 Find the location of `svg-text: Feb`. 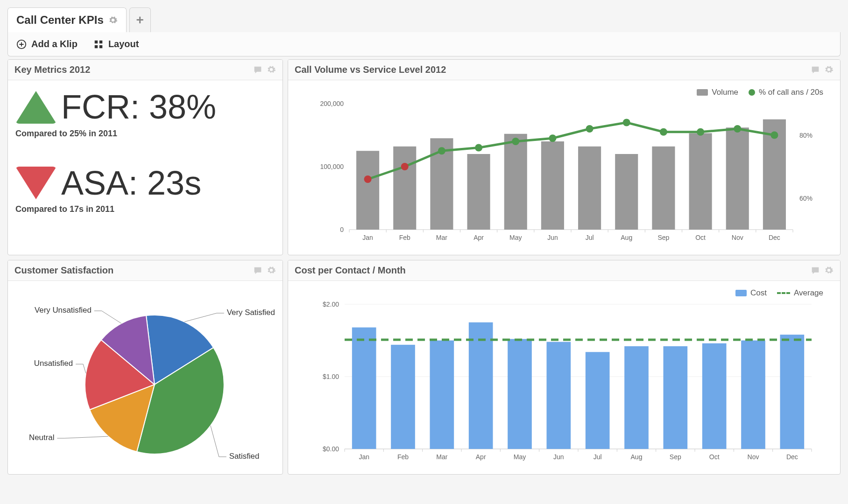

svg-text: Feb is located at coordinates (403, 457).